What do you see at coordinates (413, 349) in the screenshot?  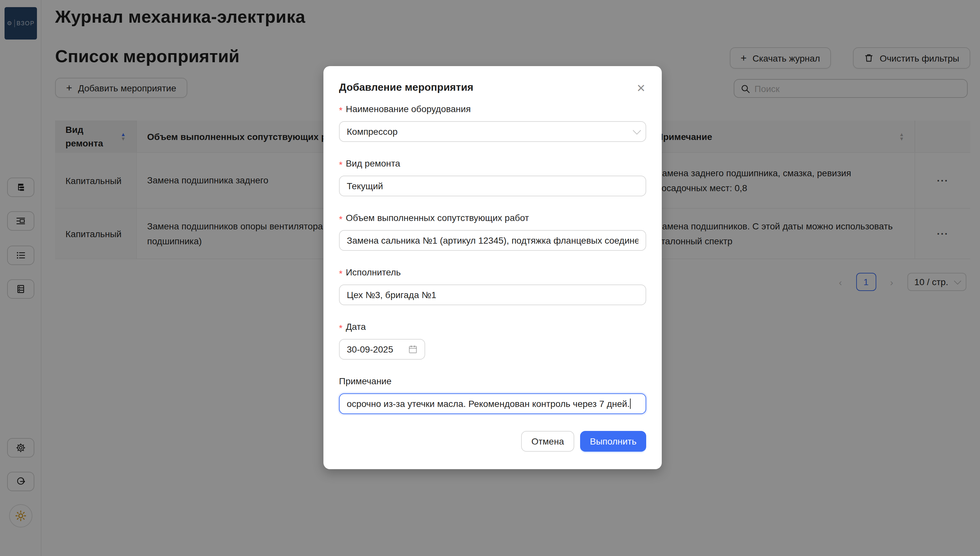 I see `calendar-icon` at bounding box center [413, 349].